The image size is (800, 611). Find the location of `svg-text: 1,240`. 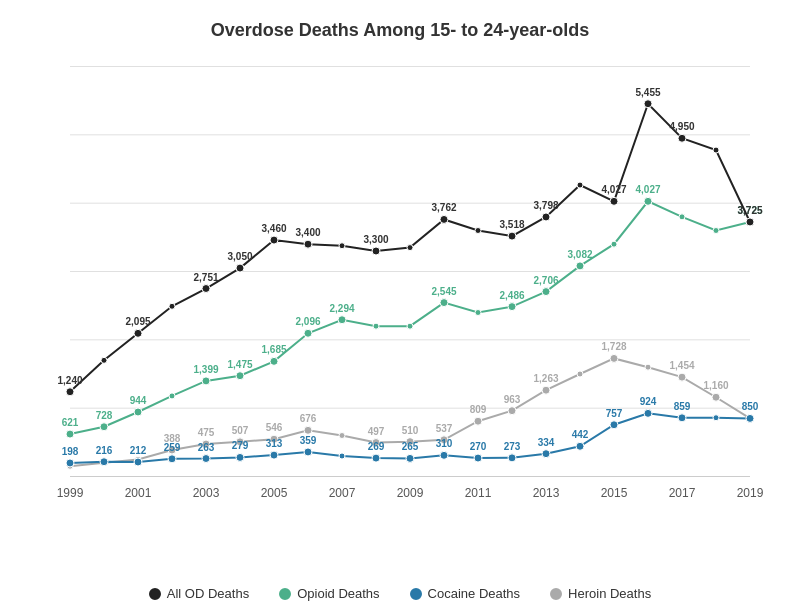

svg-text: 1,240 is located at coordinates (70, 380).